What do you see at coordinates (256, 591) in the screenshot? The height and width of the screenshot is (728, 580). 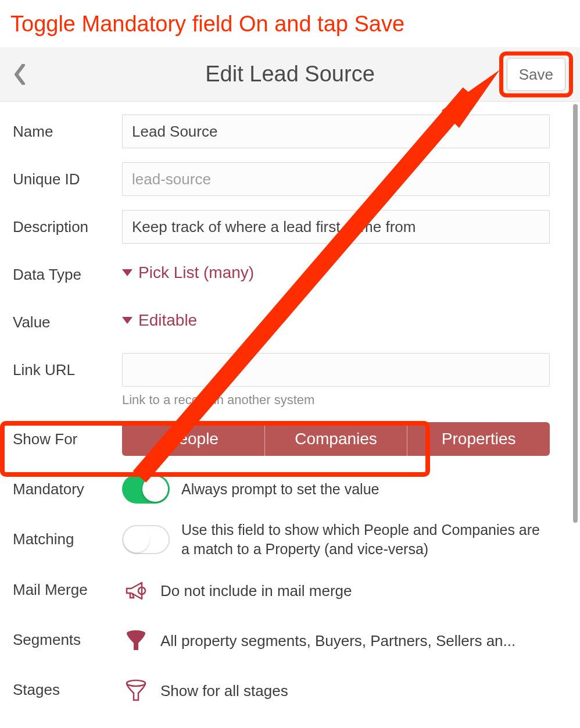 I see `mail-merge-text: Do not include in mail merge` at bounding box center [256, 591].